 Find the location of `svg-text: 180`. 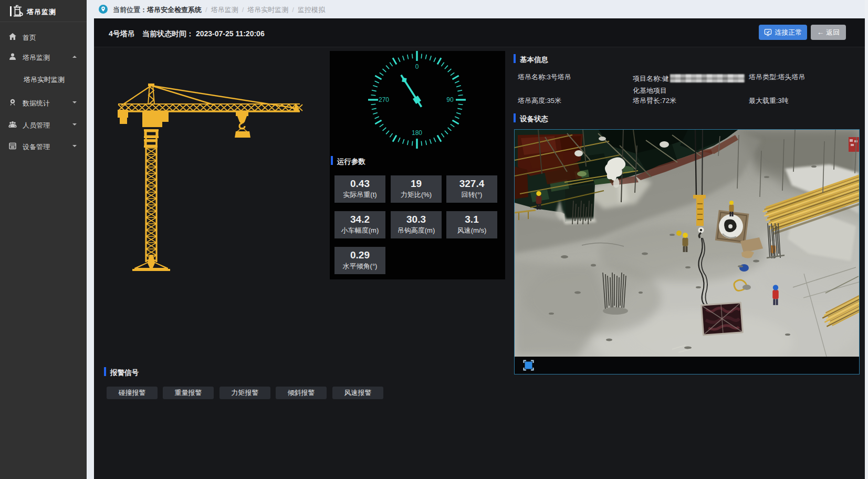

svg-text: 180 is located at coordinates (417, 133).